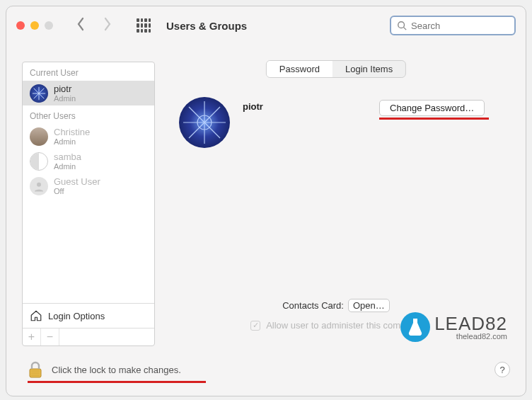  What do you see at coordinates (77, 191) in the screenshot?
I see `user-role: Off` at bounding box center [77, 191].